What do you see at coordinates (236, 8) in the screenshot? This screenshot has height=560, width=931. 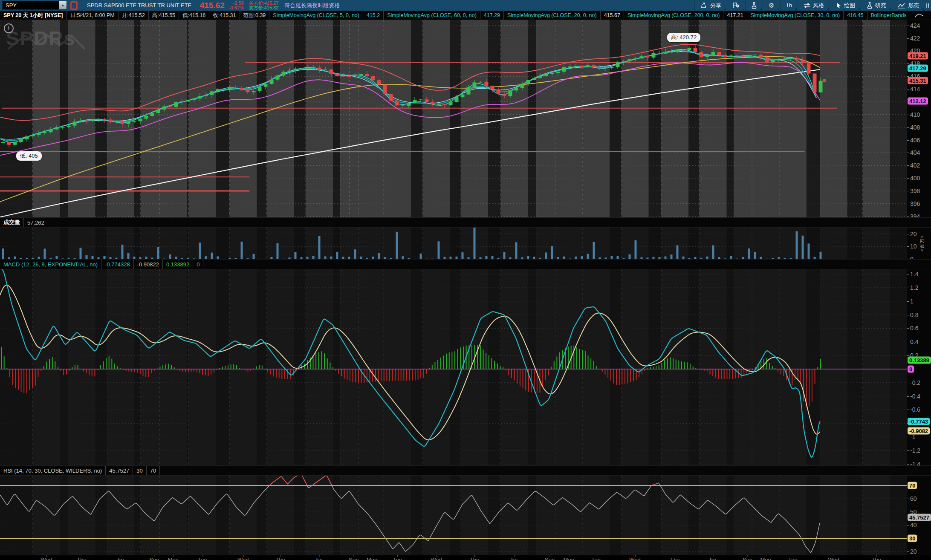 I see `change-percent: -0.62%` at bounding box center [236, 8].